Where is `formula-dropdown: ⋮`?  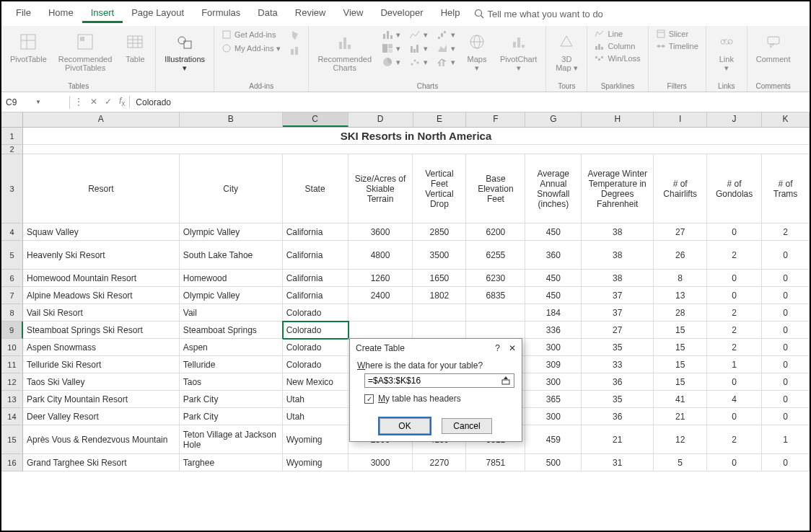 formula-dropdown: ⋮ is located at coordinates (79, 102).